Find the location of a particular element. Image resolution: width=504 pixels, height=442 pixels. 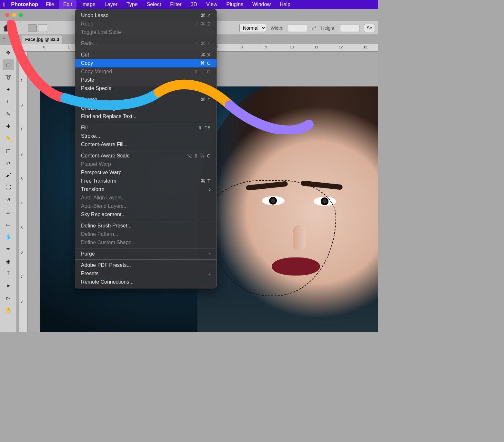

clone-stamp-tool: ⛶ is located at coordinates (8, 187).